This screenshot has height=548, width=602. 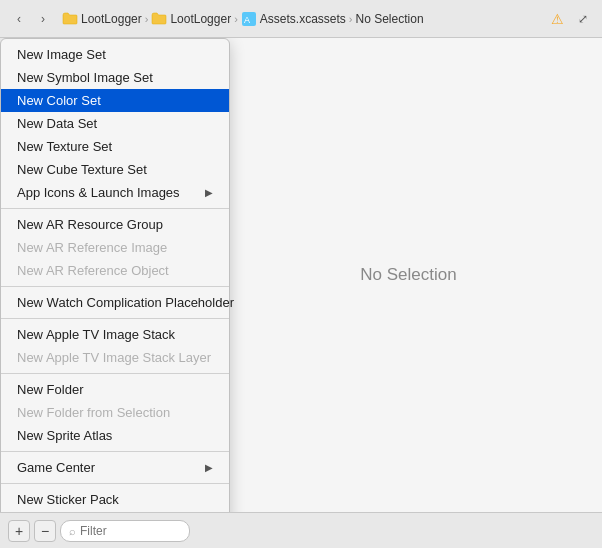 I want to click on menu-item-app-icons-launch: App Icons & Launch Images ▶, so click(x=115, y=192).